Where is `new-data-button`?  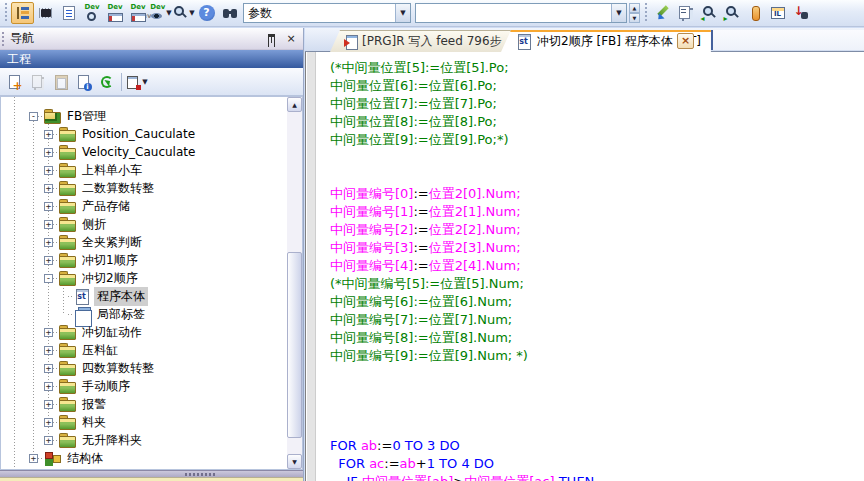
new-data-button is located at coordinates (14, 82).